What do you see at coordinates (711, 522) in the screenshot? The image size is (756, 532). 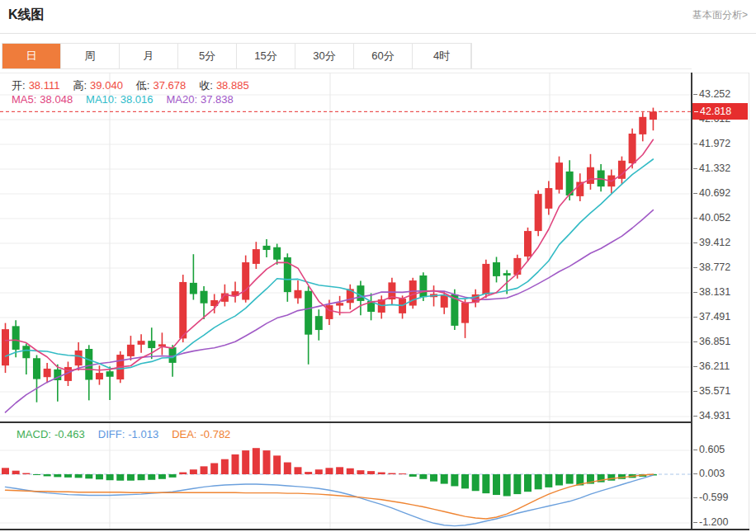 I see `macd-axis-label: -1.200` at bounding box center [711, 522].